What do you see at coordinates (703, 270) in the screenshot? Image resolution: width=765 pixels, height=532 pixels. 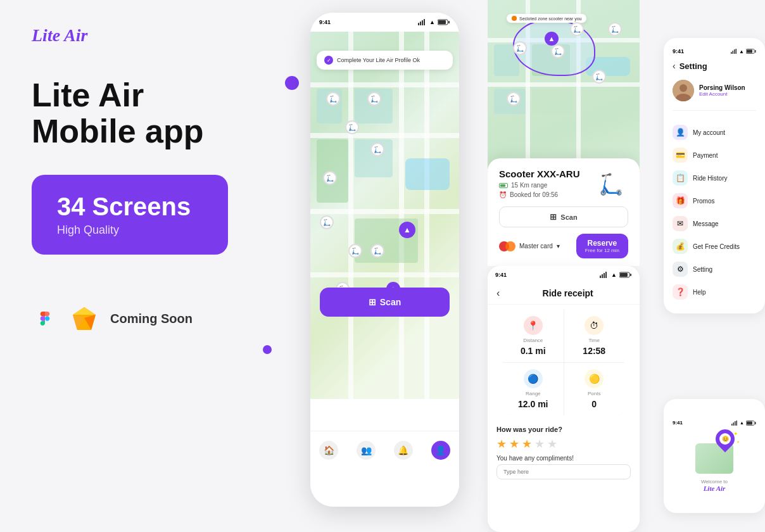 I see `setting-label: Setting` at bounding box center [703, 270].